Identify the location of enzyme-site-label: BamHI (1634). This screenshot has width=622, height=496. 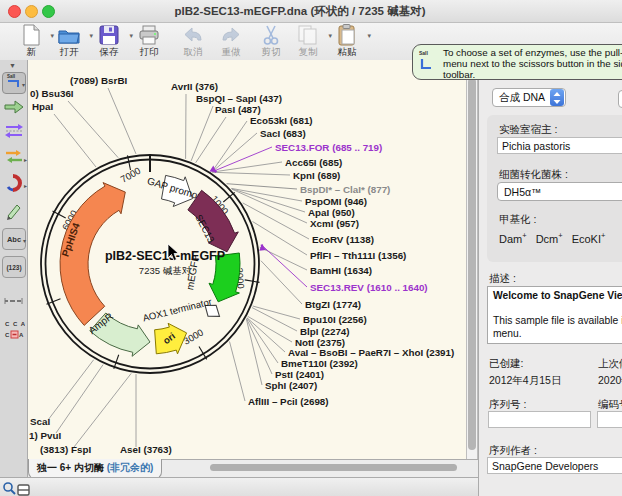
(341, 270).